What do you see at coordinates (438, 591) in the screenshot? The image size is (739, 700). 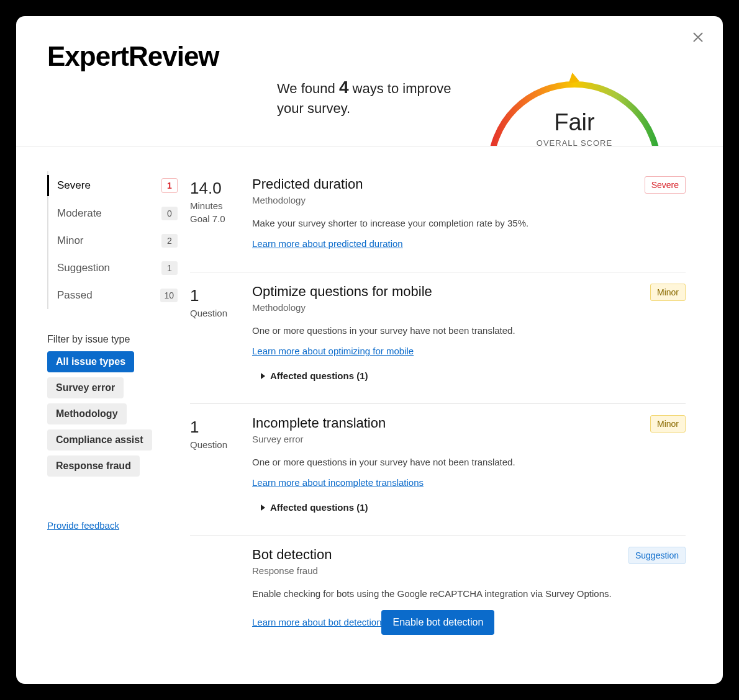 I see `issue-card: Bot detectionResponse fraudSuggestionEna…` at bounding box center [438, 591].